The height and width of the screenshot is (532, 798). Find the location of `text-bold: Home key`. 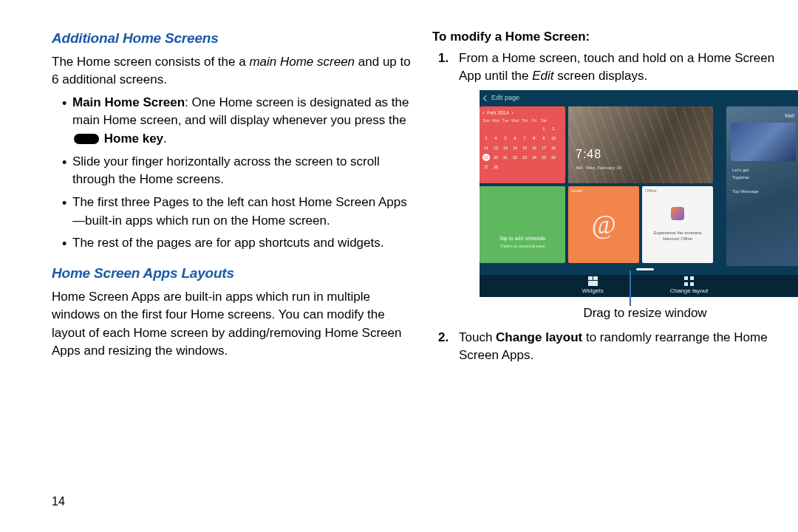

text-bold: Home key is located at coordinates (134, 139).